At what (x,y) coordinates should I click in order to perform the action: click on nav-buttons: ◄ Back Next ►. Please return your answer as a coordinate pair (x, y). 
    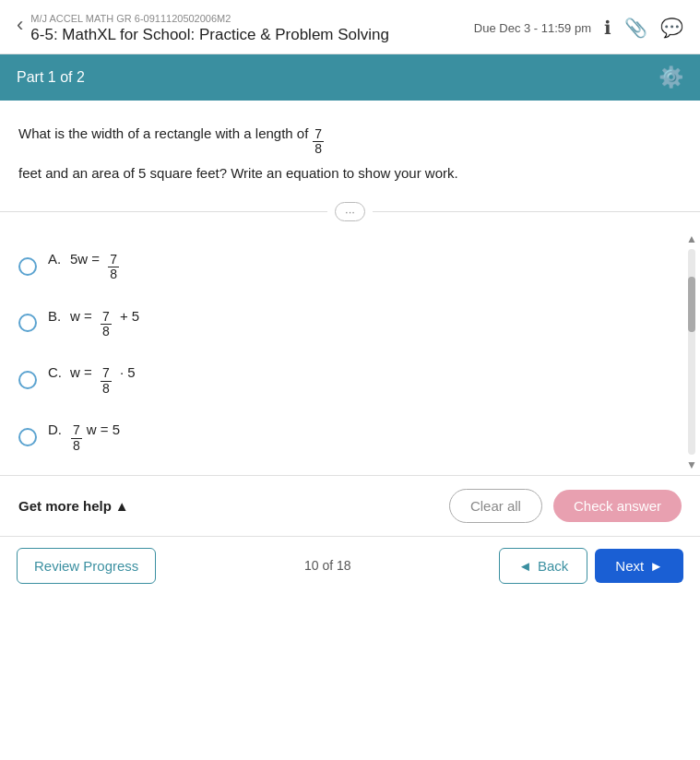
    Looking at the image, I should click on (591, 566).